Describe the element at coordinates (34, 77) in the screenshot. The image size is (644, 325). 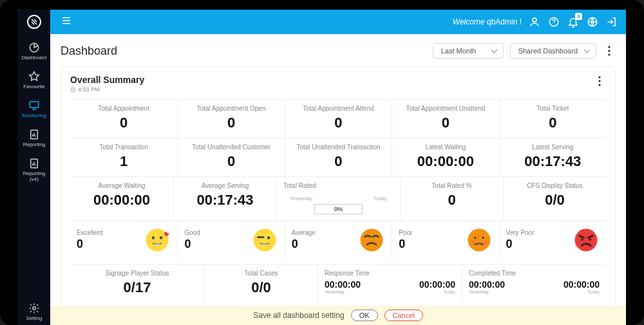
I see `star-icon` at that location.